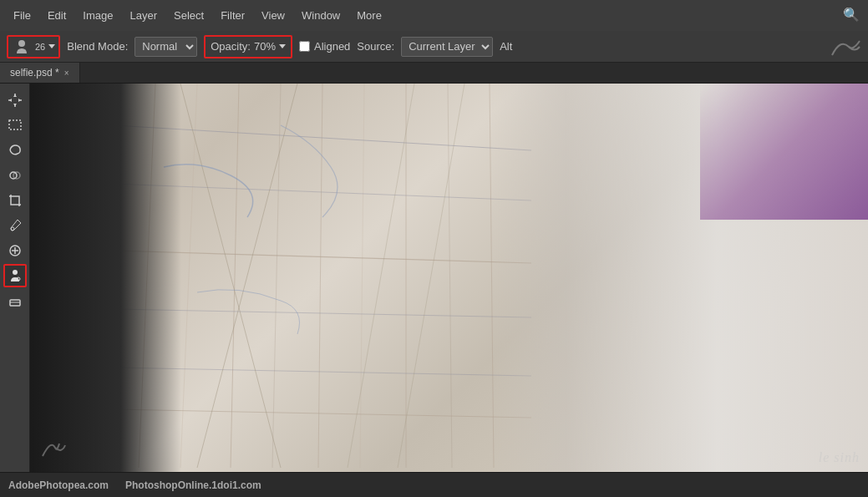 Image resolution: width=868 pixels, height=497 pixels. I want to click on blend-mode-label: Blend Mode:, so click(97, 47).